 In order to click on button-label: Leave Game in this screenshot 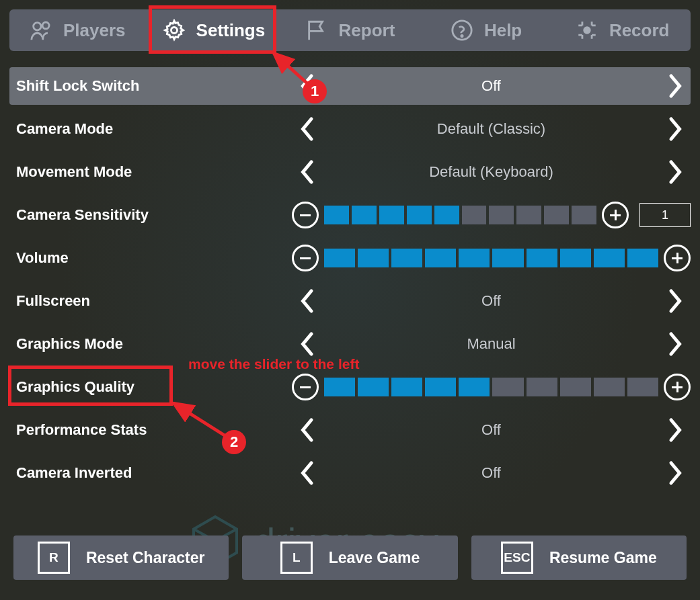, I will do `click(375, 558)`.